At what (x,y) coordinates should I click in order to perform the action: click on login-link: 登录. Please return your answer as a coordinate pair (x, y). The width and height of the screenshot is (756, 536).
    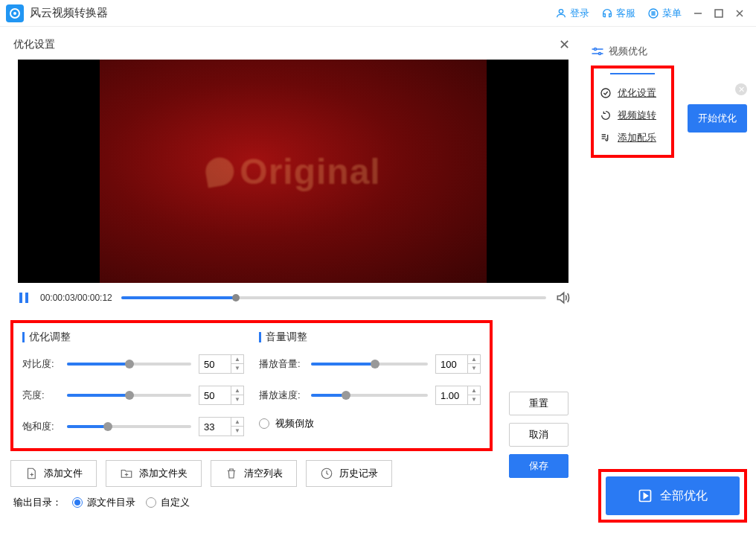
    Looking at the image, I should click on (572, 13).